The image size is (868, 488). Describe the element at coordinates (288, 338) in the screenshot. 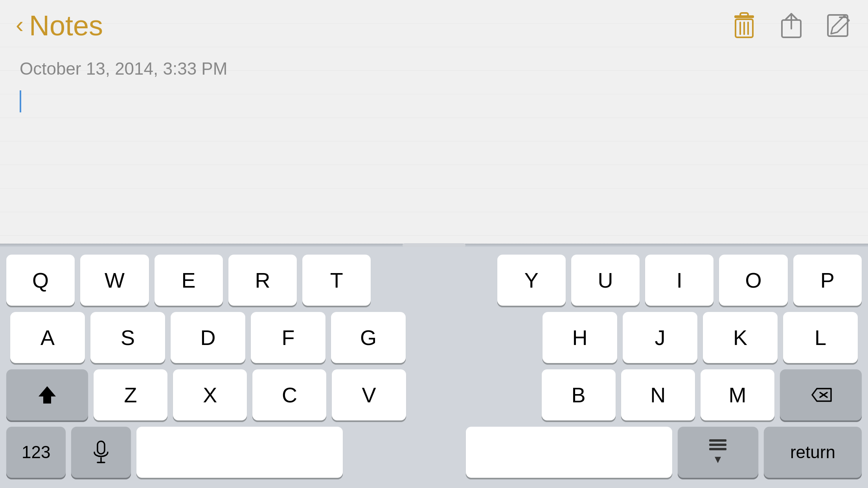

I see `key-f: F` at that location.